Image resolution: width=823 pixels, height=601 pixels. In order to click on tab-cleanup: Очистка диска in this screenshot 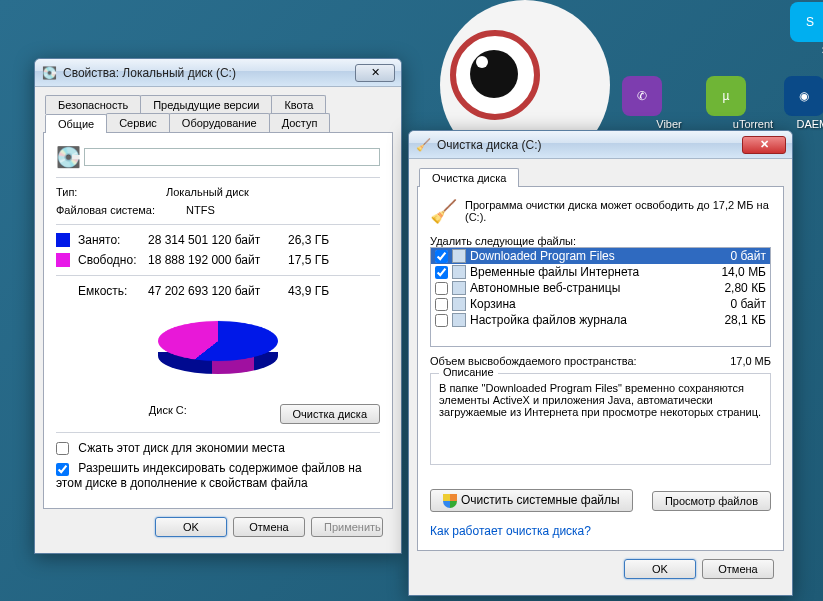, I will do `click(469, 178)`.